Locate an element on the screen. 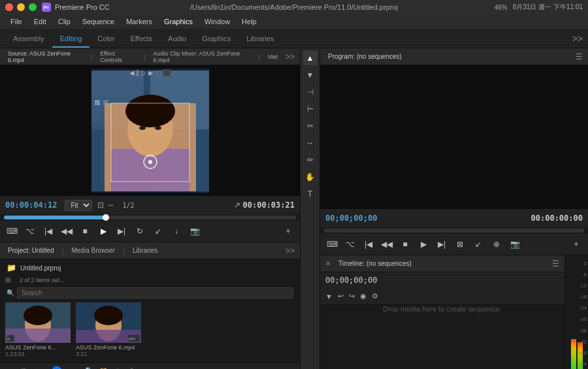 This screenshot has width=588, height=369. source-stop: ■ is located at coordinates (85, 231).